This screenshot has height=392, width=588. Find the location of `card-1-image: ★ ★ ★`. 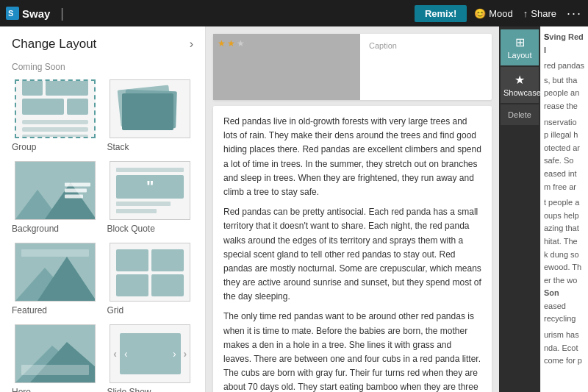

card-1-image: ★ ★ ★ is located at coordinates (287, 67).